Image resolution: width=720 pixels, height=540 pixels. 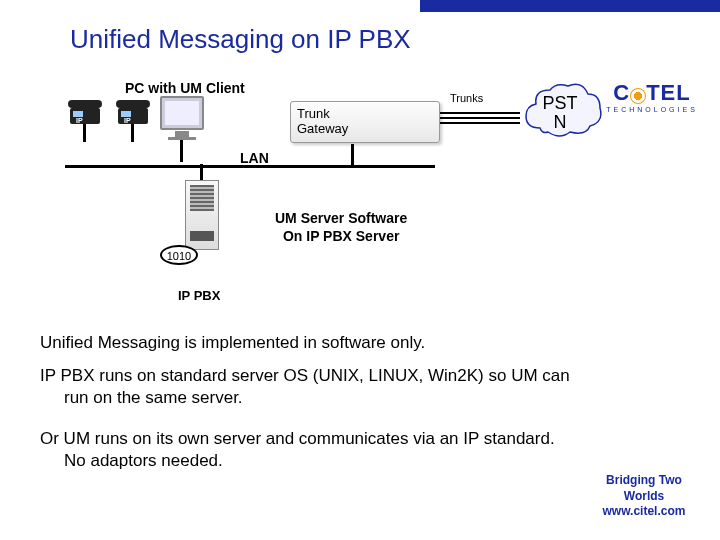 What do you see at coordinates (638, 96) in the screenshot?
I see `sun-icon` at bounding box center [638, 96].